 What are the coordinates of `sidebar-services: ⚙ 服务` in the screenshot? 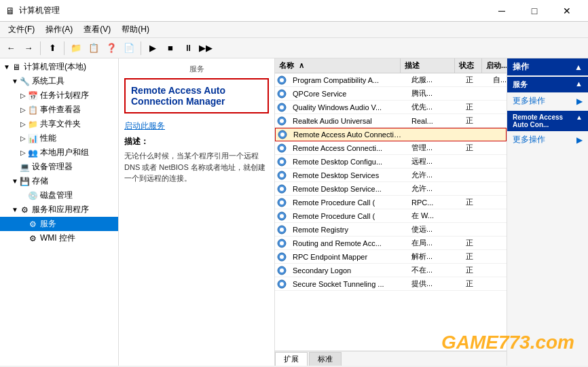 It's located at (59, 224).